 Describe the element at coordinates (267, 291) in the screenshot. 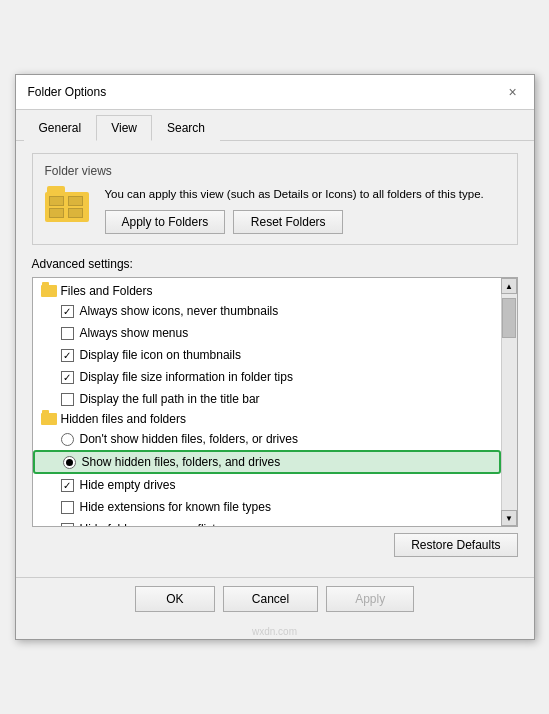

I see `category-files-folders: Files and Folders` at that location.